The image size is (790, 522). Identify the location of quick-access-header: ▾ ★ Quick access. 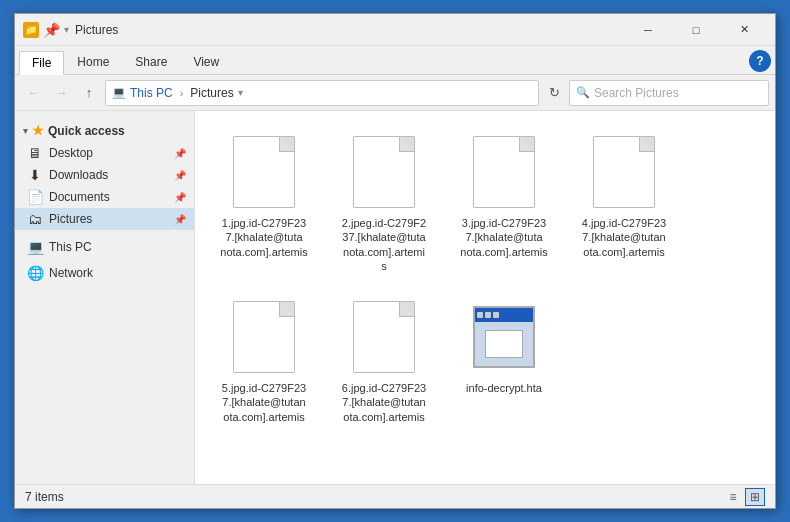
(104, 130).